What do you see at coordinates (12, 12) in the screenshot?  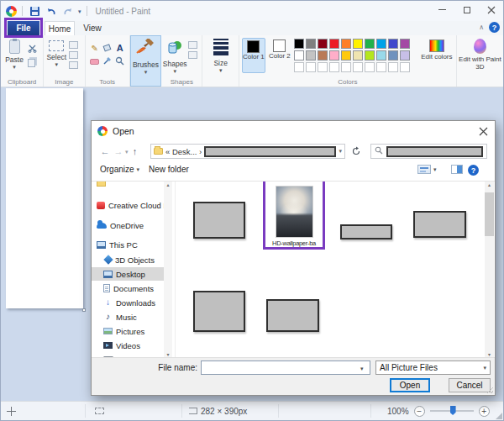 I see `paint-app-icon` at bounding box center [12, 12].